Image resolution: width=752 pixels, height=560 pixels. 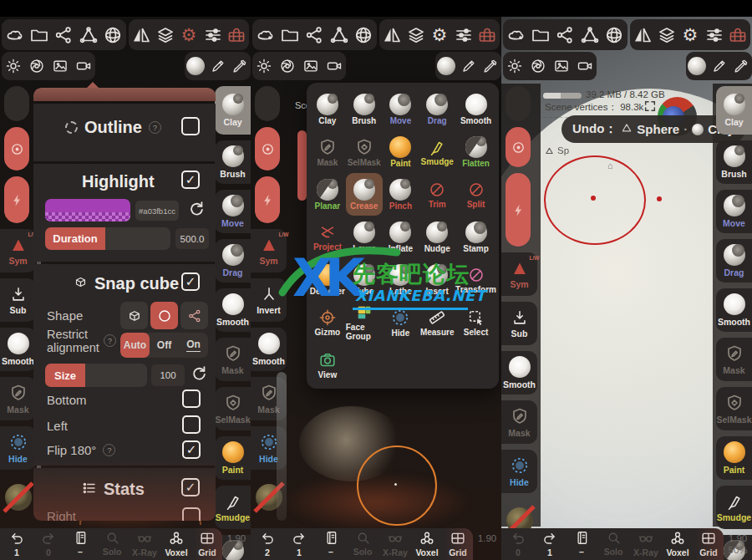 I want to click on flip-checkbox: ✓, so click(x=191, y=450).